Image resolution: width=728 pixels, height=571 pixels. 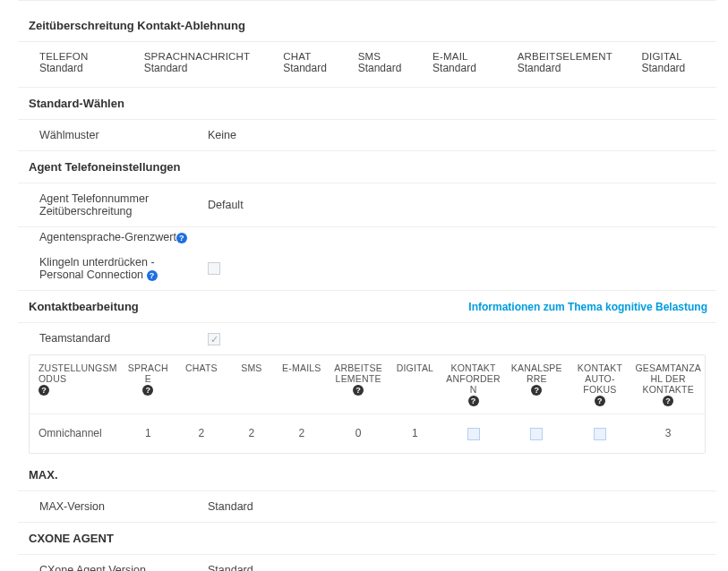 I want to click on cxone-version-label: CXone Agent Version, so click(x=116, y=567).